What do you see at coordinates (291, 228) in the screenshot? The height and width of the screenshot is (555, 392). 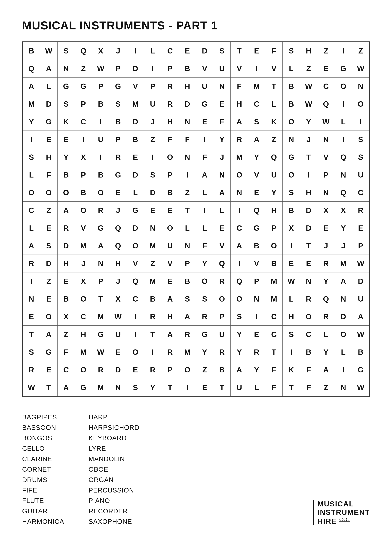 I see `grid-cell: X` at bounding box center [291, 228].